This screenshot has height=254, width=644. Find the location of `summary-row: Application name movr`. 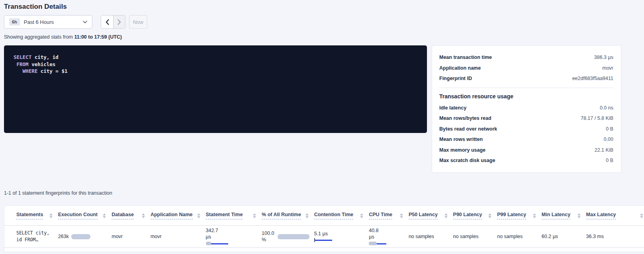

summary-row: Application name movr is located at coordinates (527, 68).